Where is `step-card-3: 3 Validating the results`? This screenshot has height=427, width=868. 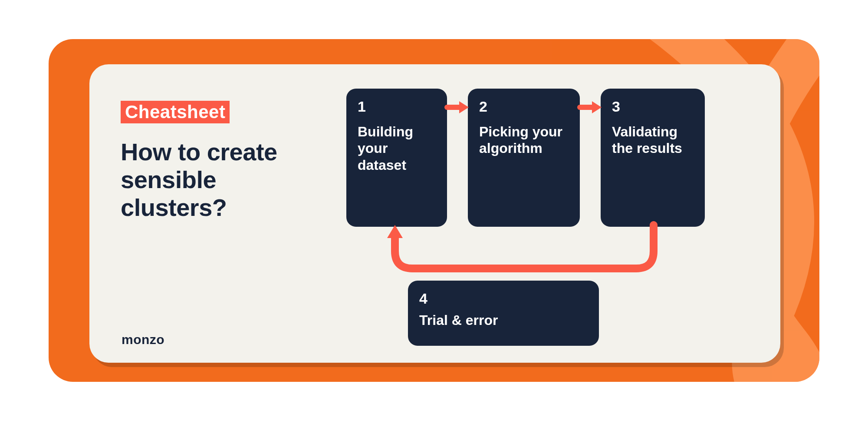
step-card-3: 3 Validating the results is located at coordinates (653, 158).